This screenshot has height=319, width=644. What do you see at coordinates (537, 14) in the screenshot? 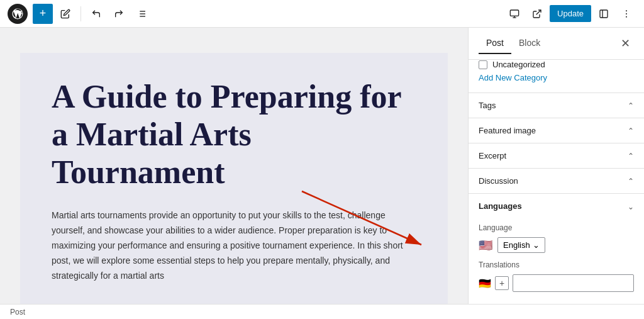
I see `view-site-button` at bounding box center [537, 14].